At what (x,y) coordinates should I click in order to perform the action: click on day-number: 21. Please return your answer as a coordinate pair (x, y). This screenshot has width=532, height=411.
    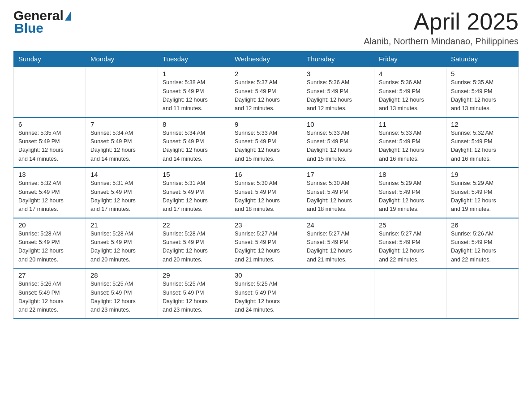
    Looking at the image, I should click on (122, 225).